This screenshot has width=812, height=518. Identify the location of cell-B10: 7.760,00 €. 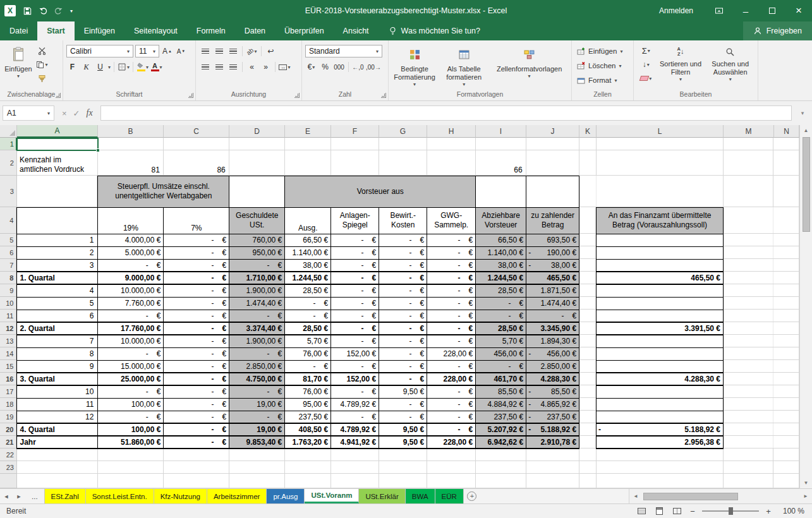
(131, 303).